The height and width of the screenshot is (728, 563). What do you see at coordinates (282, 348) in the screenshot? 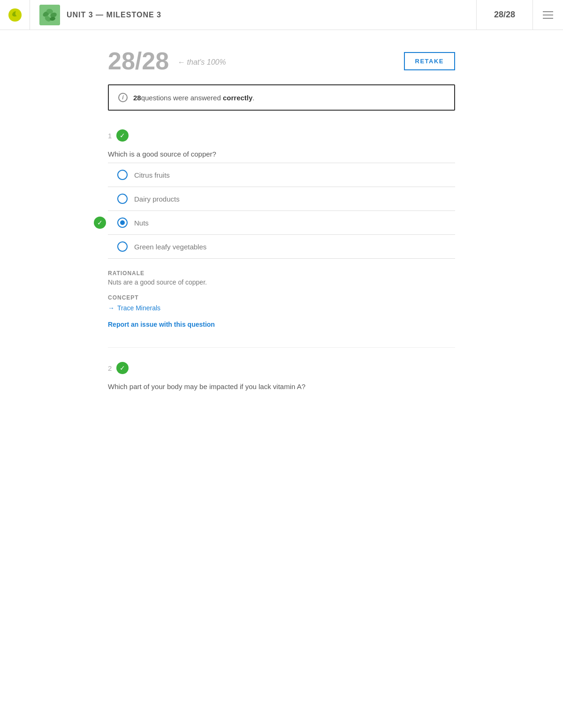
I see `question-divider` at bounding box center [282, 348].